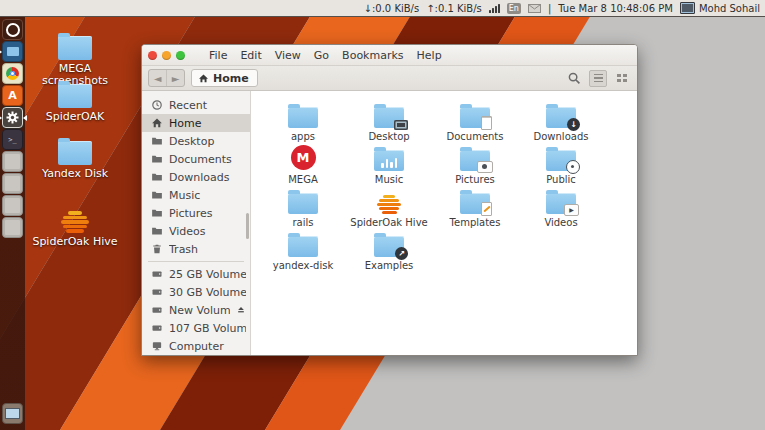 The image size is (765, 430). Describe the element at coordinates (12, 140) in the screenshot. I see `terminal-icon: >_` at that location.